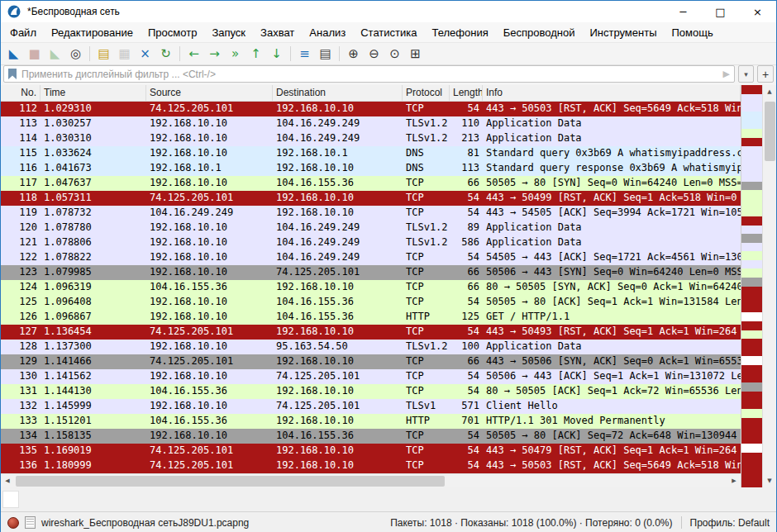  Describe the element at coordinates (230, 481) in the screenshot. I see `horizontal-scroll-thumb` at that location.